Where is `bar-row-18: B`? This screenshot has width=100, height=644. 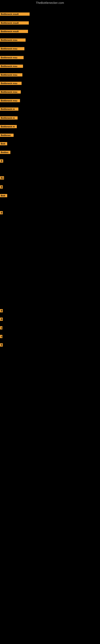 bar-row-18: B is located at coordinates (1, 161).